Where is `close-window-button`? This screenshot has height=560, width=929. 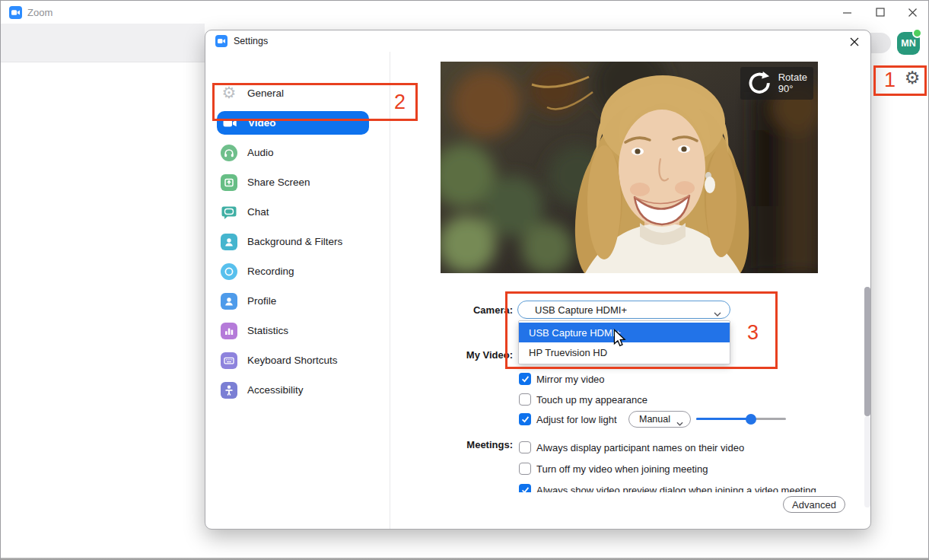 close-window-button is located at coordinates (912, 12).